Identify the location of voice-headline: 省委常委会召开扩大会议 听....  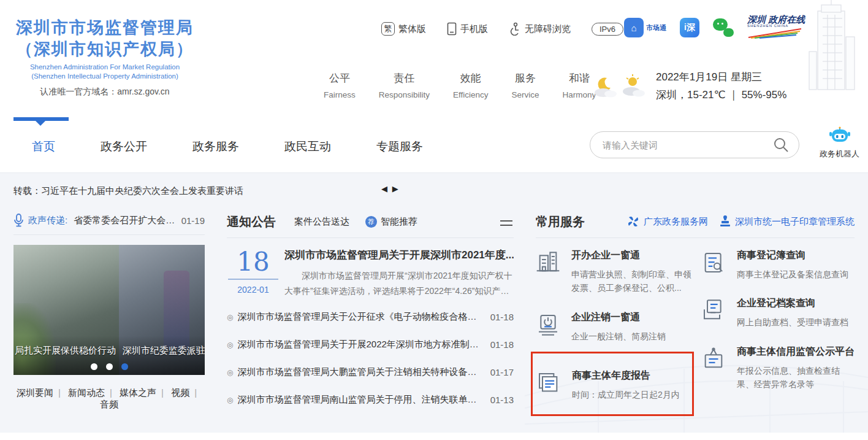
(125, 221).